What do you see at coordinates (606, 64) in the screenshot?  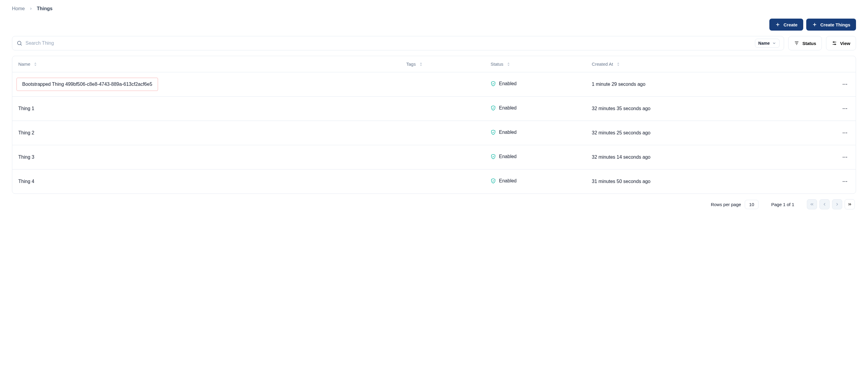 I see `column-created-at: Created At` at bounding box center [606, 64].